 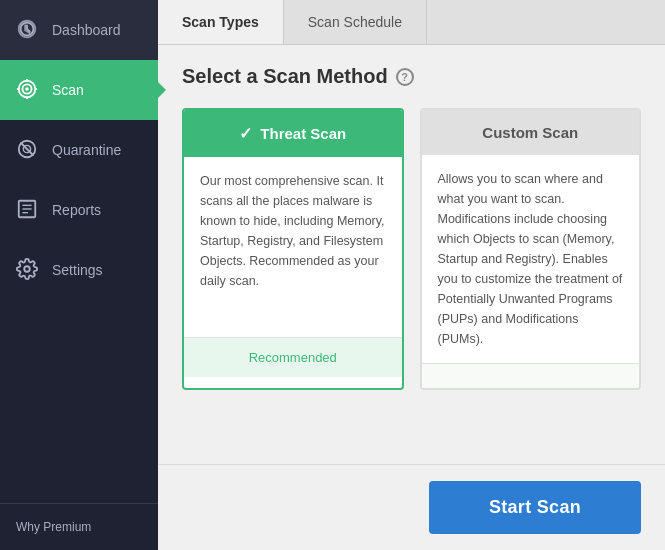 I want to click on help-icon: ?, so click(x=405, y=77).